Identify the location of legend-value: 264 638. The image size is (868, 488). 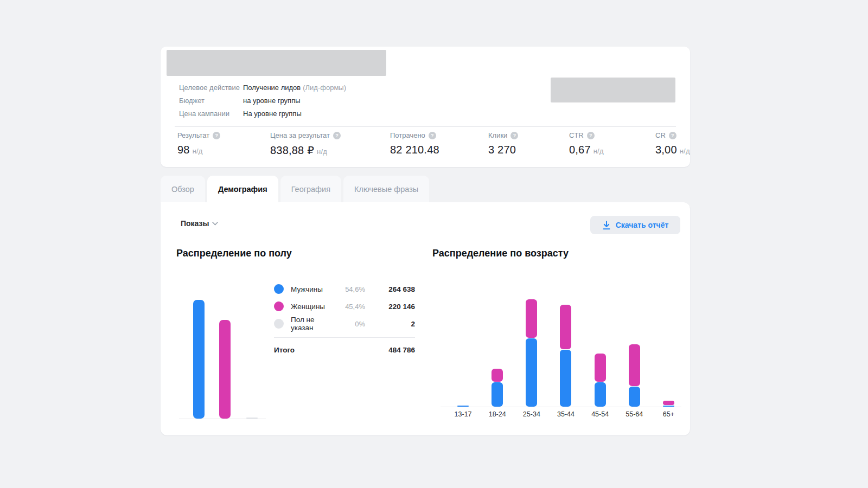
(390, 290).